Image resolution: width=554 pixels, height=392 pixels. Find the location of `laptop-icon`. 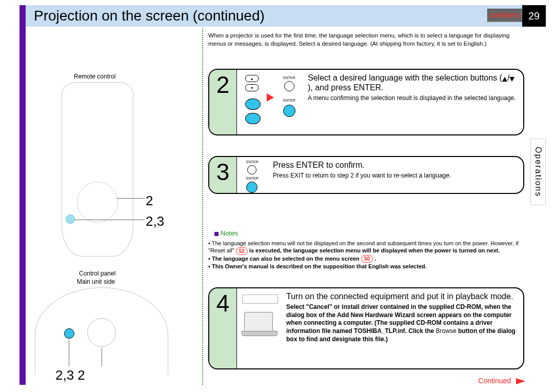

laptop-icon is located at coordinates (259, 322).